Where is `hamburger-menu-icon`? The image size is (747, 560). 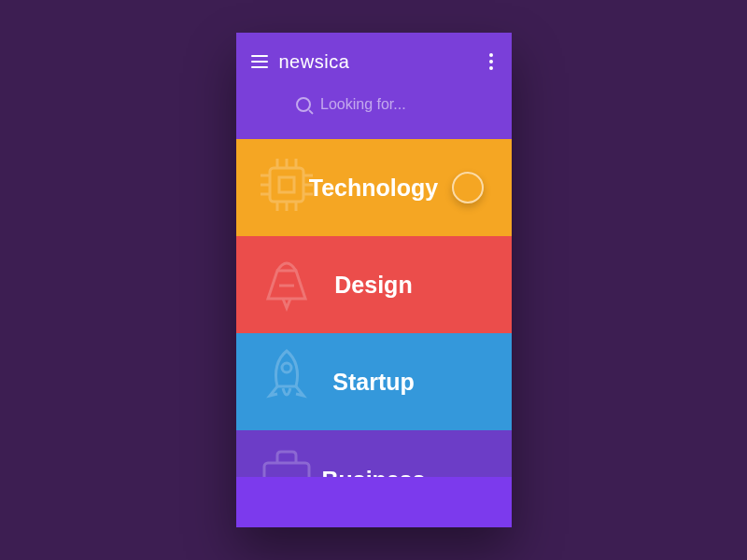 hamburger-menu-icon is located at coordinates (260, 62).